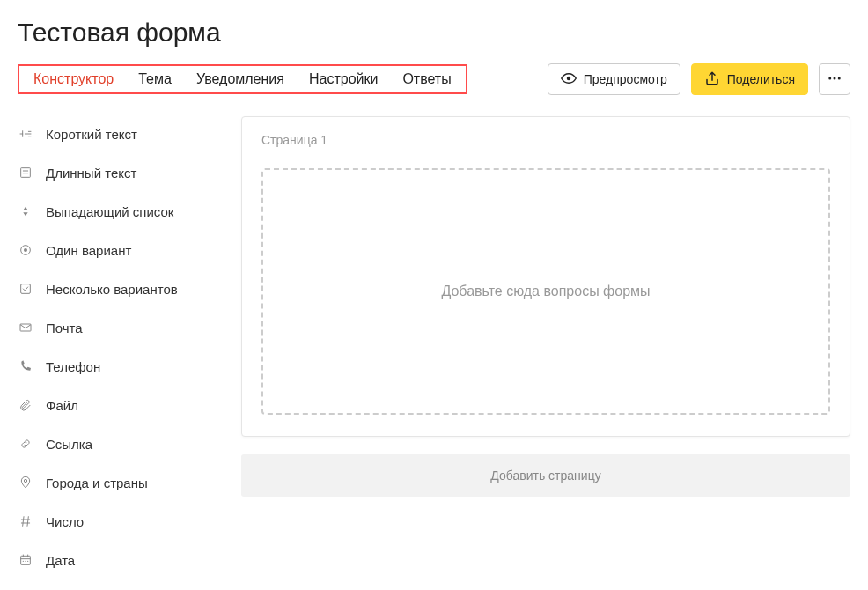 This screenshot has width=868, height=590. Describe the element at coordinates (546, 140) in the screenshot. I see `page-label: Страница 1` at that location.